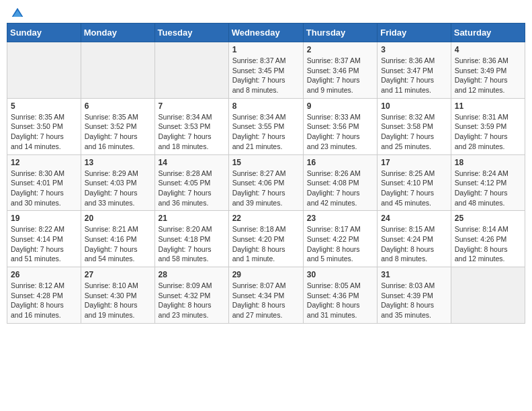 Image resolution: width=532 pixels, height=411 pixels. What do you see at coordinates (414, 183) in the screenshot?
I see `day-cell-17: 17Sunrise: 8:25 AM Sunset: 4:10 PM Dayli…` at bounding box center [414, 183].